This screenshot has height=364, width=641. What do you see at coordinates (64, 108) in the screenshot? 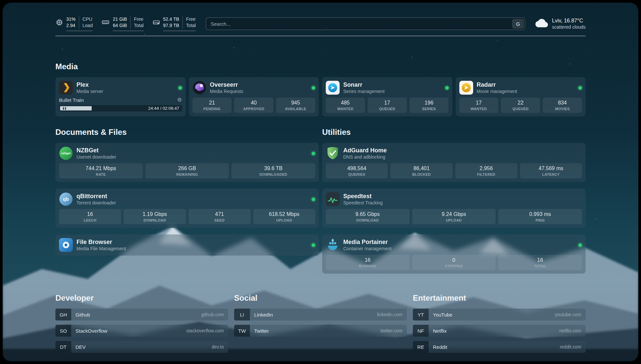
I see `pause-icon` at bounding box center [64, 108].